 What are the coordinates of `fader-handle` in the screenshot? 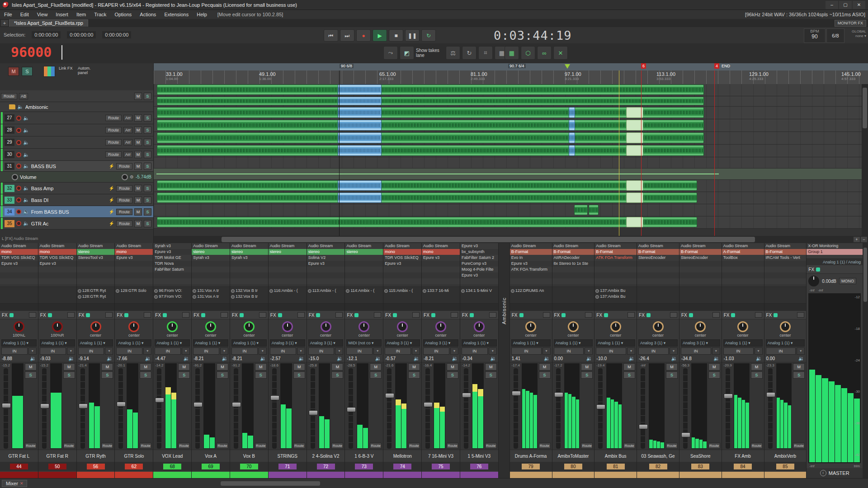 It's located at (83, 406).